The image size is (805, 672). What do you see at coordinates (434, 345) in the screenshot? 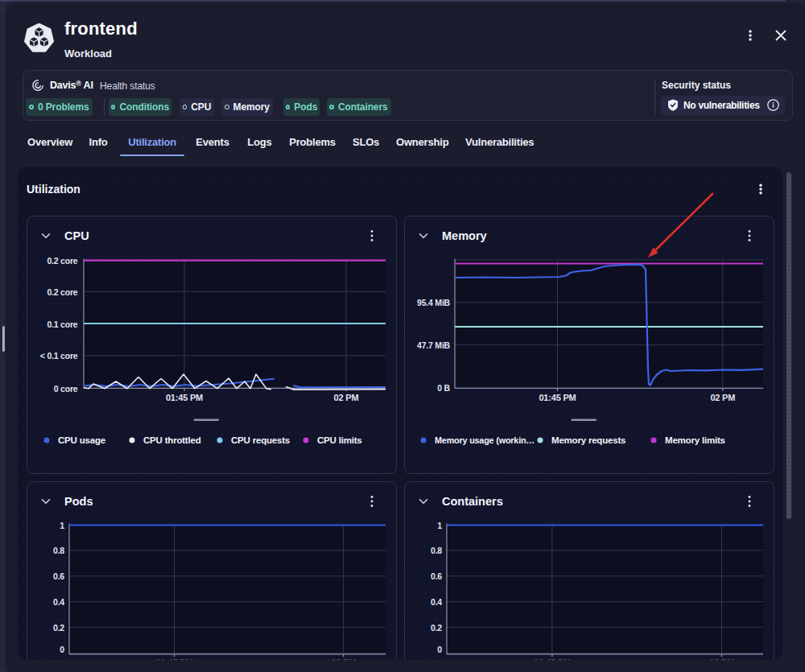
I see `svg-text: 47.7 MiB` at bounding box center [434, 345].